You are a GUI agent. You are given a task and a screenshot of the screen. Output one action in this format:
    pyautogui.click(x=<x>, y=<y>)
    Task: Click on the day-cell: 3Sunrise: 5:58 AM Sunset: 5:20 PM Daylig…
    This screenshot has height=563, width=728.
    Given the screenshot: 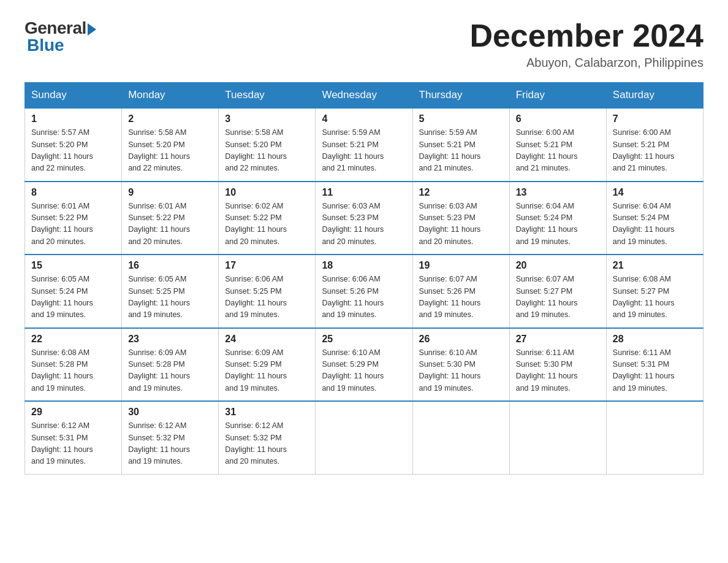 What is the action you would take?
    pyautogui.click(x=267, y=145)
    